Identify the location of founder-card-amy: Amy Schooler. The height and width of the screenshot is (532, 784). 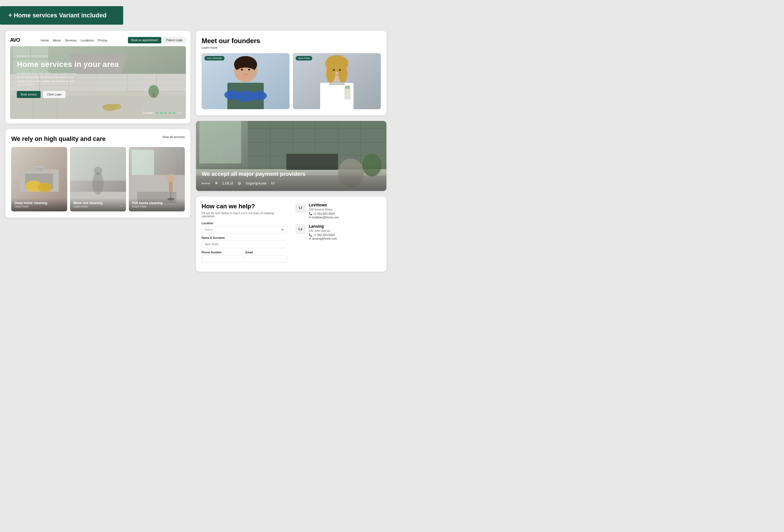
(246, 81).